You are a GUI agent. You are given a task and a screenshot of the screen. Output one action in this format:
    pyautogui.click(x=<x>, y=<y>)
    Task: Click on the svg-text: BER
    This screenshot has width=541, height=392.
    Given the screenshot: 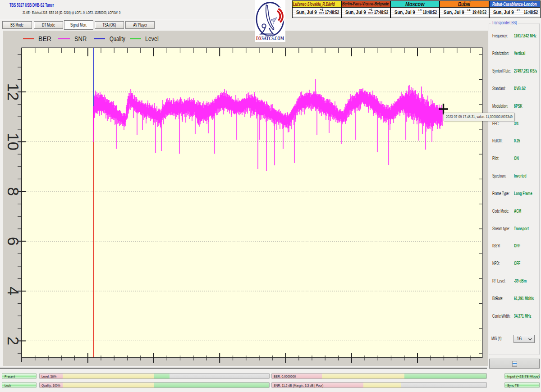 What is the action you would take?
    pyautogui.click(x=45, y=39)
    